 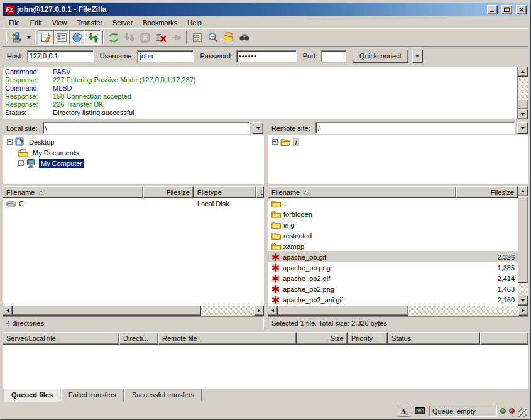 What do you see at coordinates (165, 57) in the screenshot?
I see `username-input` at bounding box center [165, 57].